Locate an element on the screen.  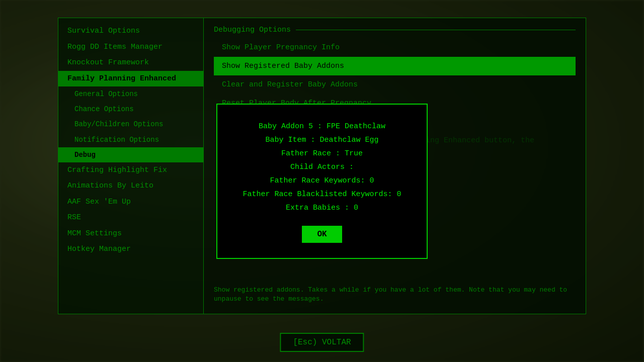
modal-line: Baby Item : Deathclaw Egg is located at coordinates (322, 140).